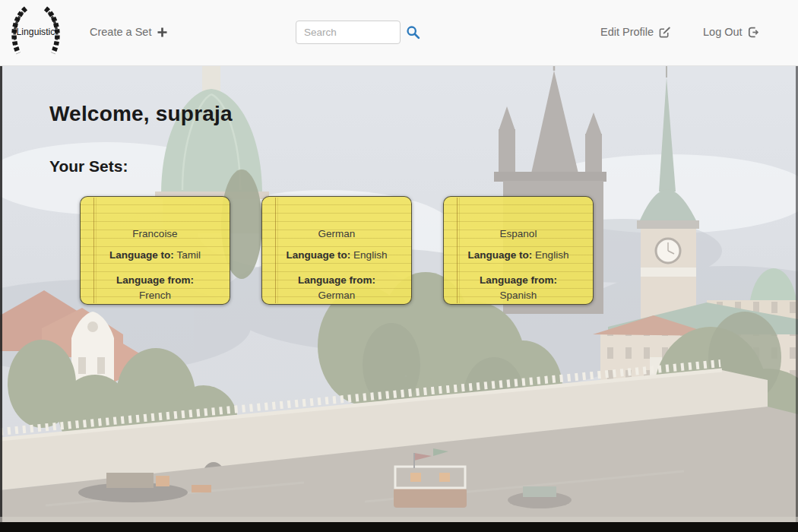 This screenshot has width=798, height=532. I want to click on search-icon, so click(413, 32).